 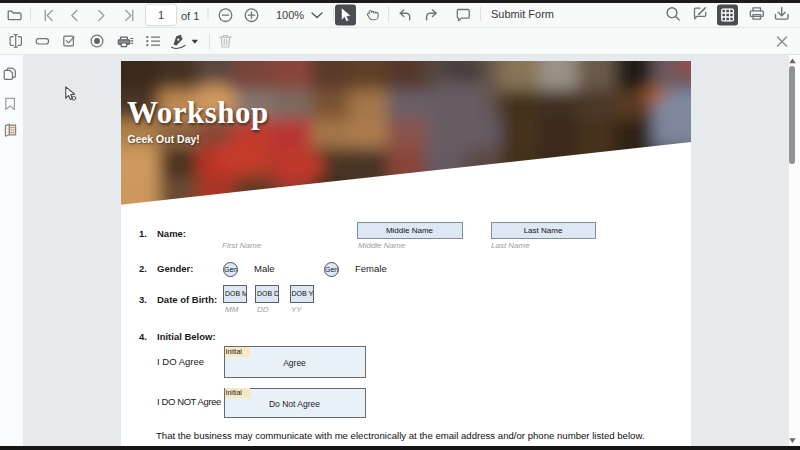 I want to click on svg-text: of 1, so click(x=190, y=16).